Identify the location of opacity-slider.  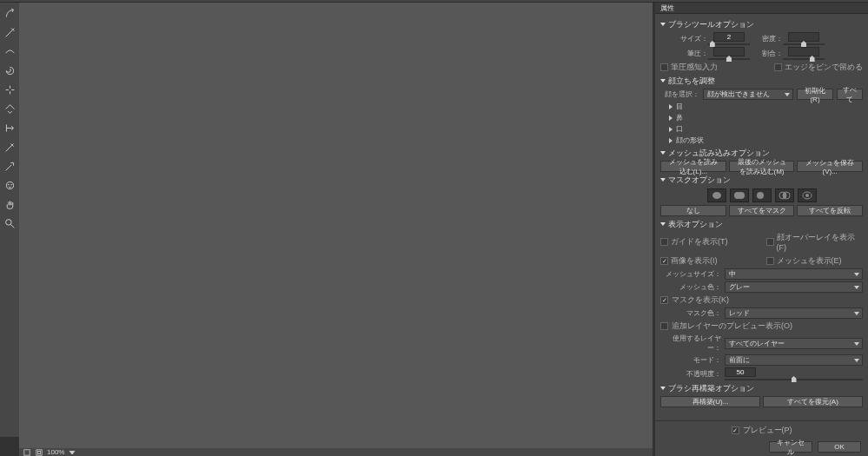
(794, 380).